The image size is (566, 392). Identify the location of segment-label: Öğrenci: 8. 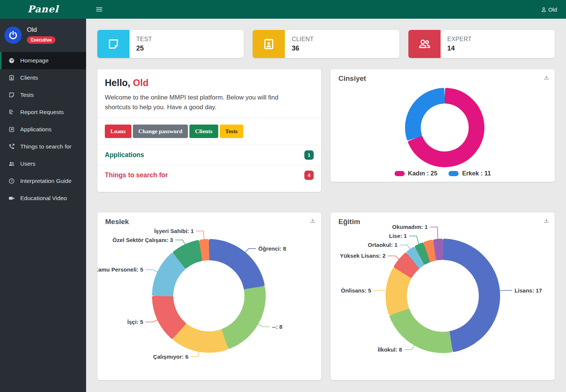
(272, 248).